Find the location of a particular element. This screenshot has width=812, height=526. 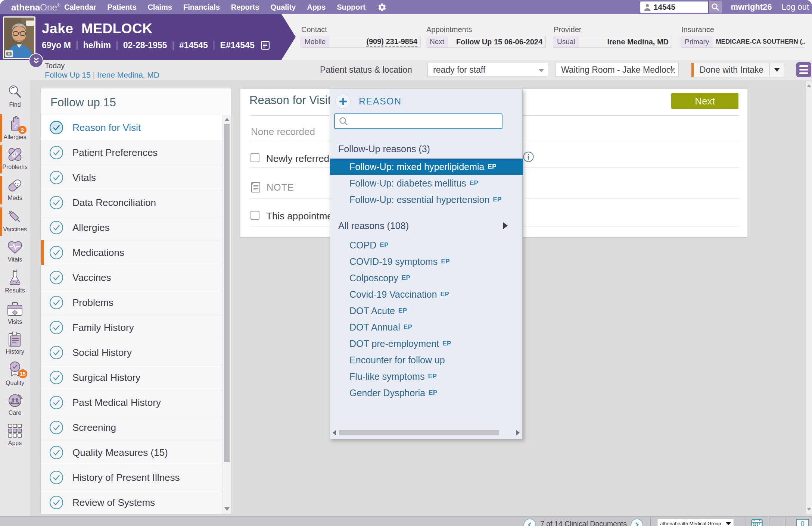

rail-item-meds: Meds is located at coordinates (15, 189).